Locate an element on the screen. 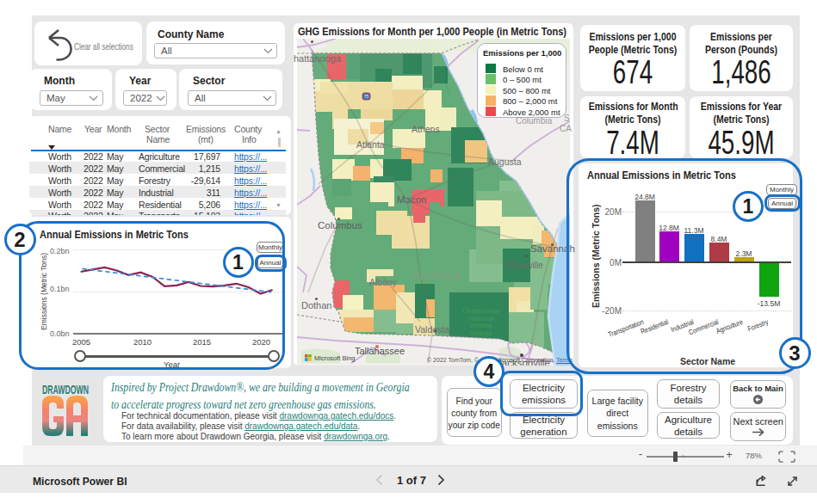 This screenshot has width=817, height=504. svg-text: 75 is located at coordinates (367, 96).